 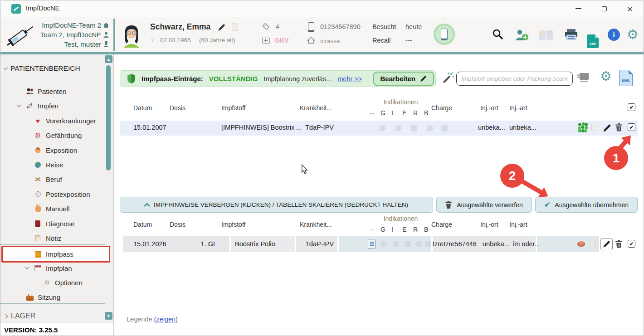 I want to click on row-edit-icon, so click(x=607, y=128).